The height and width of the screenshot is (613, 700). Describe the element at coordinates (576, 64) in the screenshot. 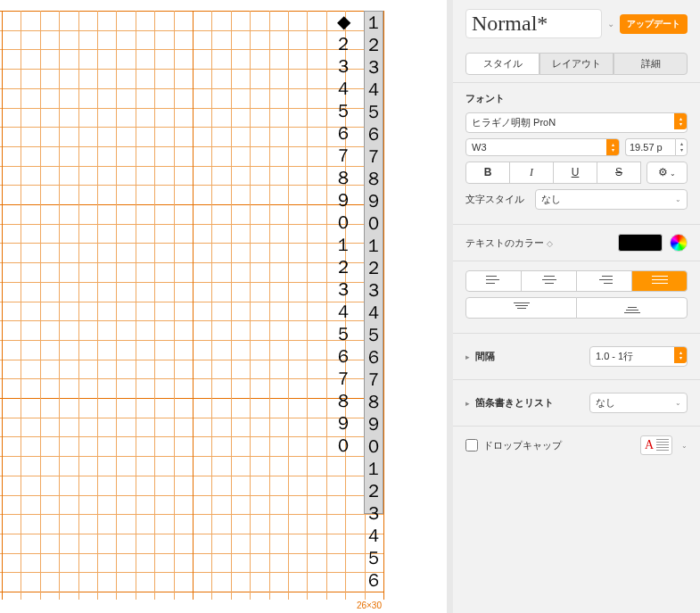

I see `inspector-tabs: スタイル レイアウト 詳細` at that location.